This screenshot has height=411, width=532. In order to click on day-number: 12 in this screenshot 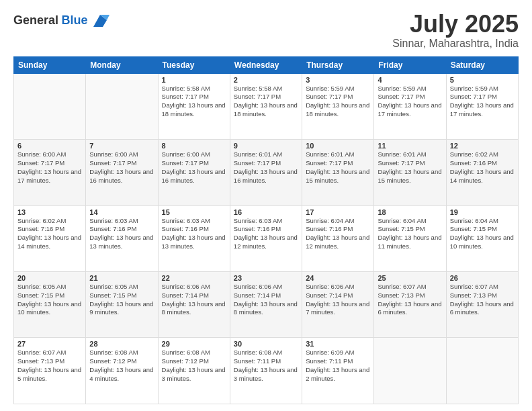, I will do `click(482, 146)`.